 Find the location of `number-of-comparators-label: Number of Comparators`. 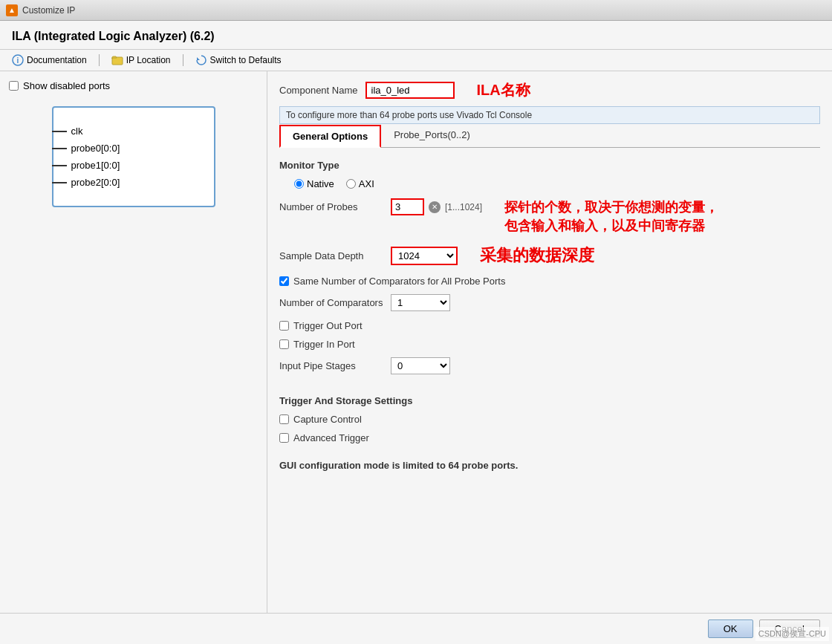

number-of-comparators-label: Number of Comparators is located at coordinates (331, 303).